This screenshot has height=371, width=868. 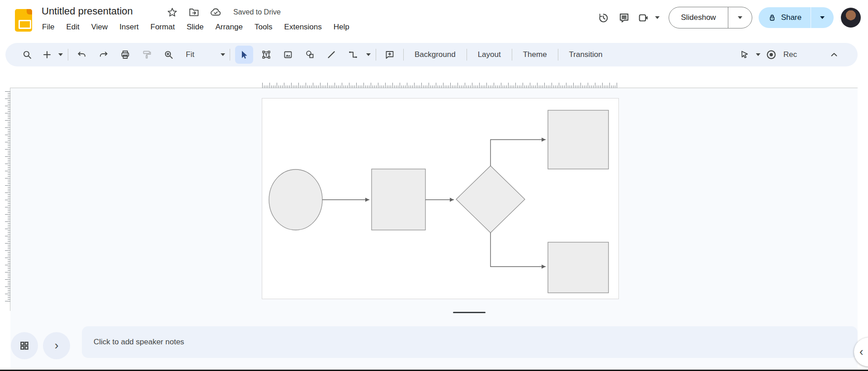 What do you see at coordinates (288, 55) in the screenshot?
I see `insert-image-button` at bounding box center [288, 55].